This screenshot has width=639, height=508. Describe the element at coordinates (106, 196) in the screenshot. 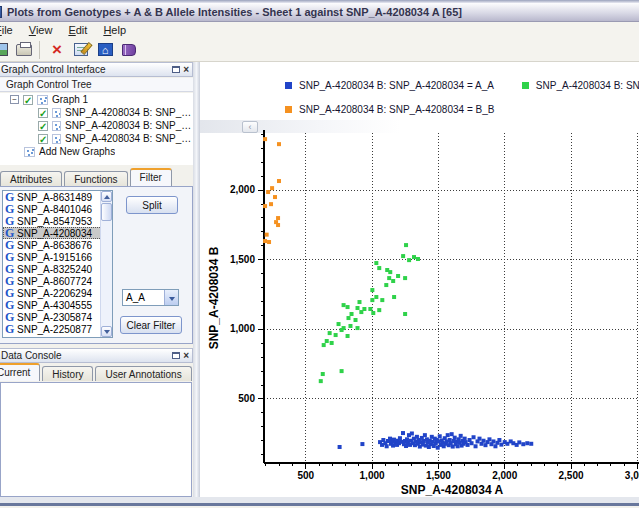

I see `scroll-up-button` at that location.